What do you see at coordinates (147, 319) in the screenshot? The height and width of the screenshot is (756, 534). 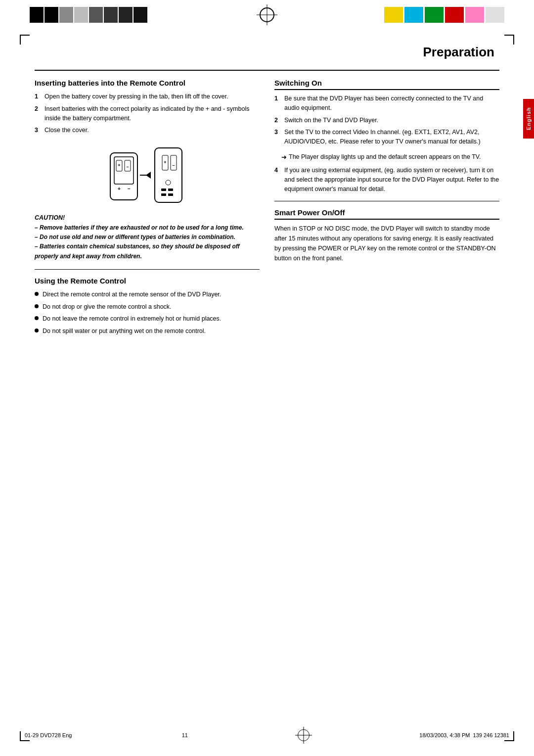 I see `remote-bullet-3: Do not leave the remote control in extre…` at bounding box center [147, 319].